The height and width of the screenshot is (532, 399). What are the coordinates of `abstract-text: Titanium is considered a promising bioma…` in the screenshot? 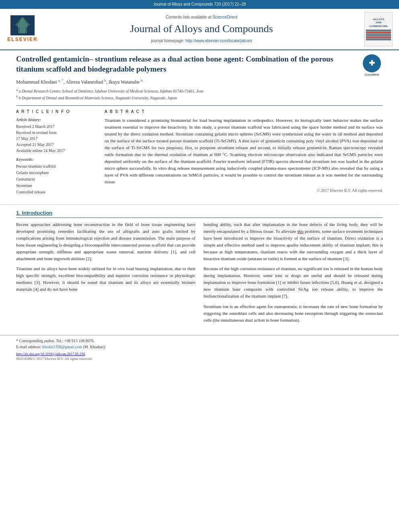 It's located at (244, 151).